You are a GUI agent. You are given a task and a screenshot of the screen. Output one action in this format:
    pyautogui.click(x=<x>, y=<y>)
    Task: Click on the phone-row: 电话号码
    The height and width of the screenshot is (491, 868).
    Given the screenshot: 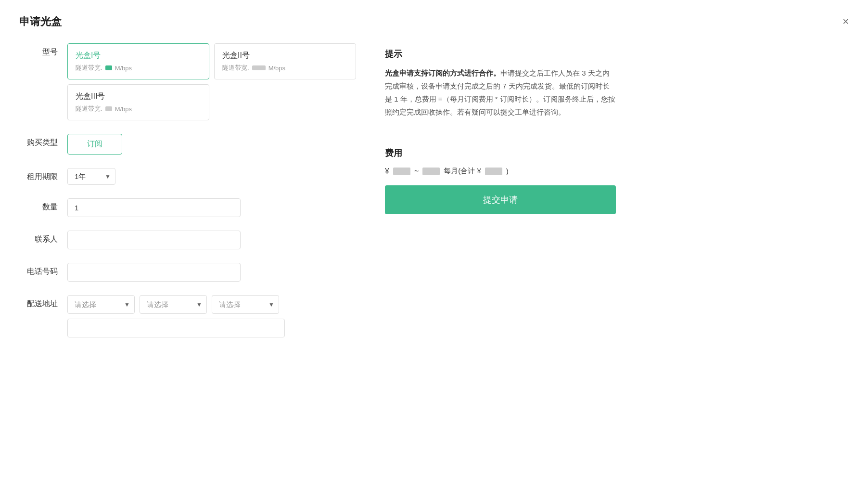 What is the action you would take?
    pyautogui.click(x=188, y=272)
    